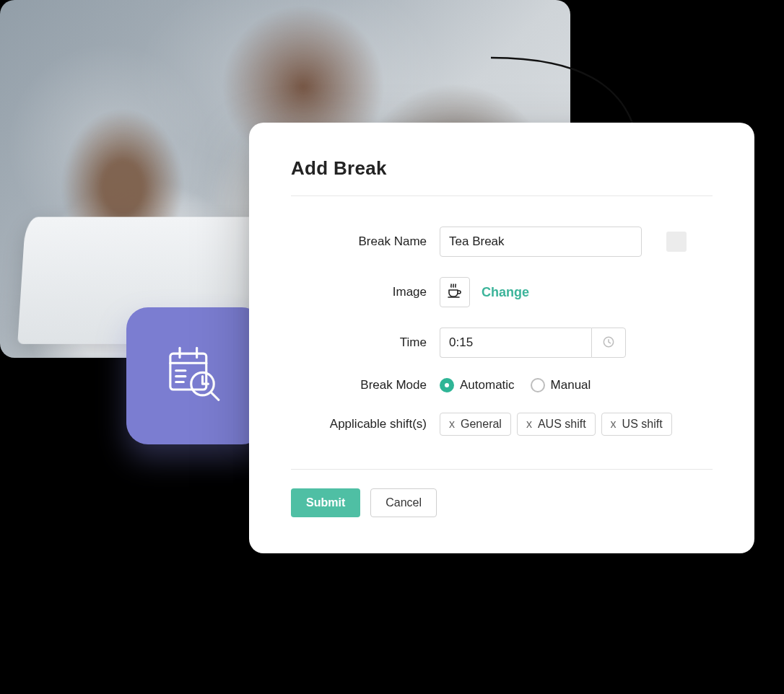 The height and width of the screenshot is (694, 784). What do you see at coordinates (404, 503) in the screenshot?
I see `cancel-button: Cancel` at bounding box center [404, 503].